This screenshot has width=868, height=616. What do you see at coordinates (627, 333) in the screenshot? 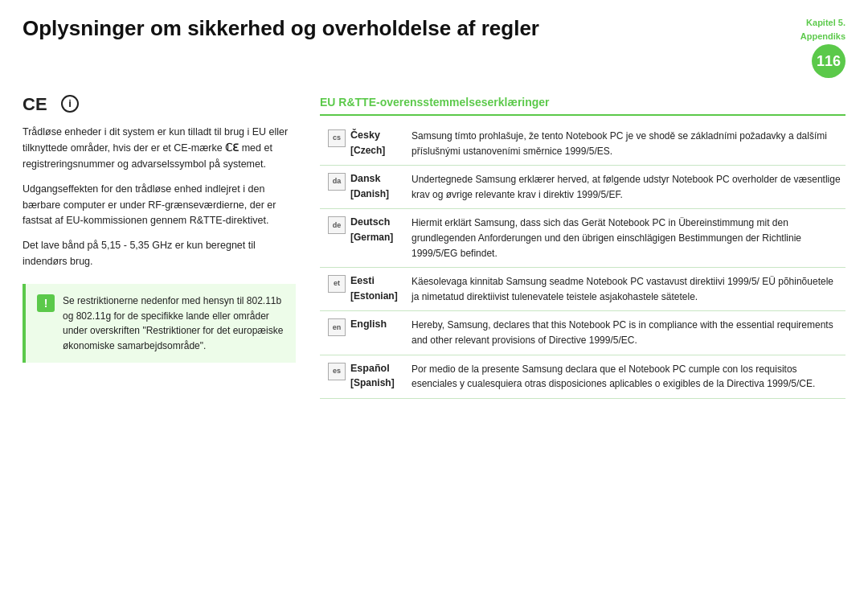
I see `lang-description: Hereby, Samsung, declares that this Note…` at bounding box center [627, 333].